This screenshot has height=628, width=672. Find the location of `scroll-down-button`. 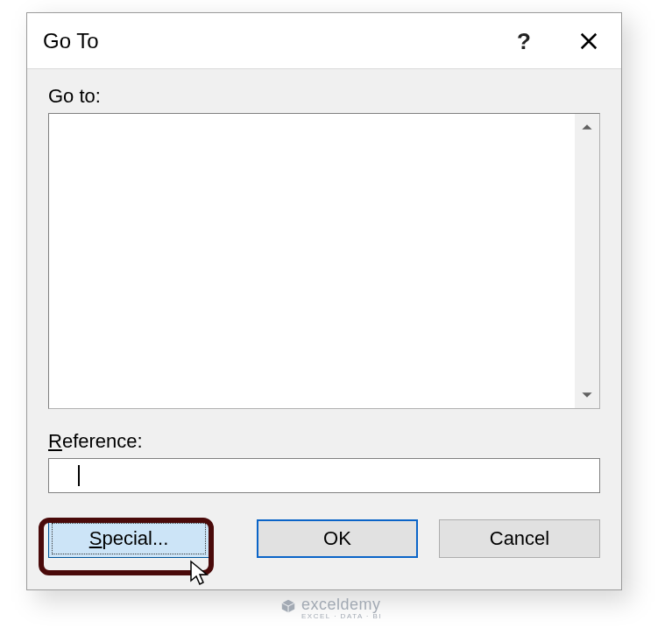

scroll-down-button is located at coordinates (587, 395).